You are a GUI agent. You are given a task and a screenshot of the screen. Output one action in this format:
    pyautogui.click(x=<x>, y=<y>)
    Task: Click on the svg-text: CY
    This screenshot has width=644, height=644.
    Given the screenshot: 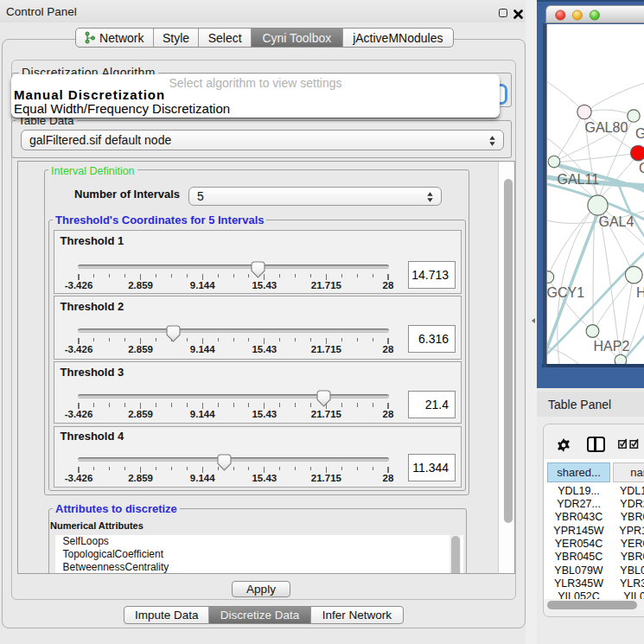 What is the action you would take?
    pyautogui.click(x=641, y=168)
    